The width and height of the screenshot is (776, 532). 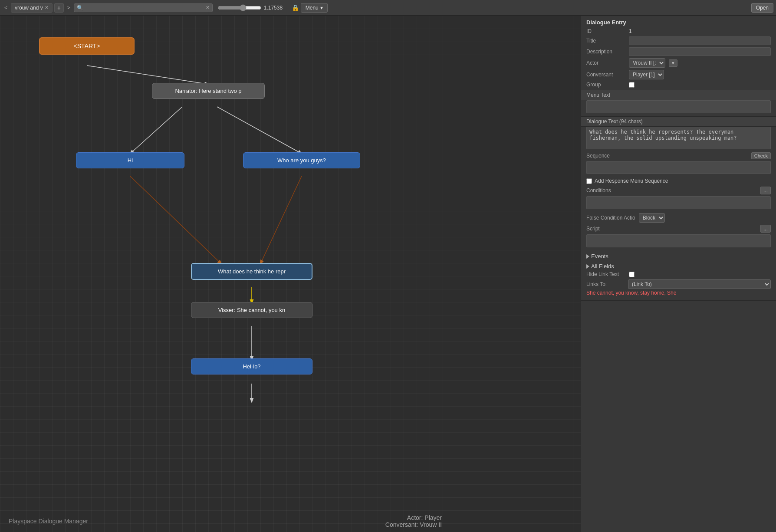 What do you see at coordinates (647, 63) in the screenshot?
I see `actor-select: Vrouw II [:` at bounding box center [647, 63].